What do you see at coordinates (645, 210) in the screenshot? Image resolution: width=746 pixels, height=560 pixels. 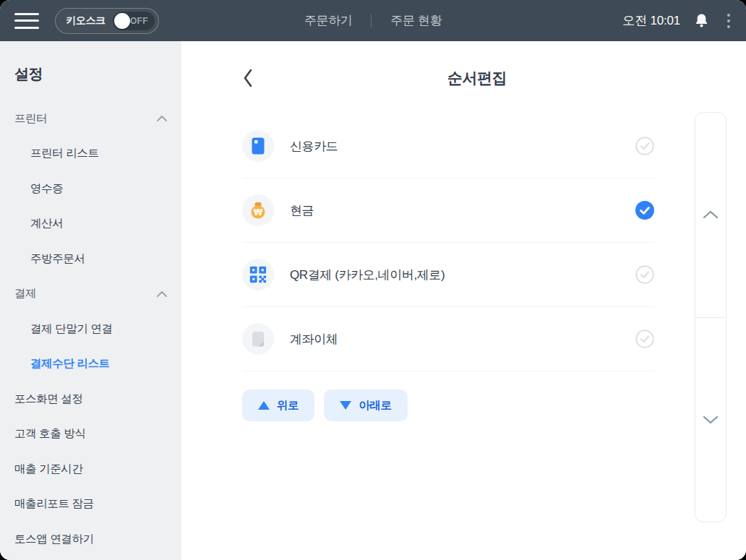 I see `check-circle-checked` at bounding box center [645, 210].